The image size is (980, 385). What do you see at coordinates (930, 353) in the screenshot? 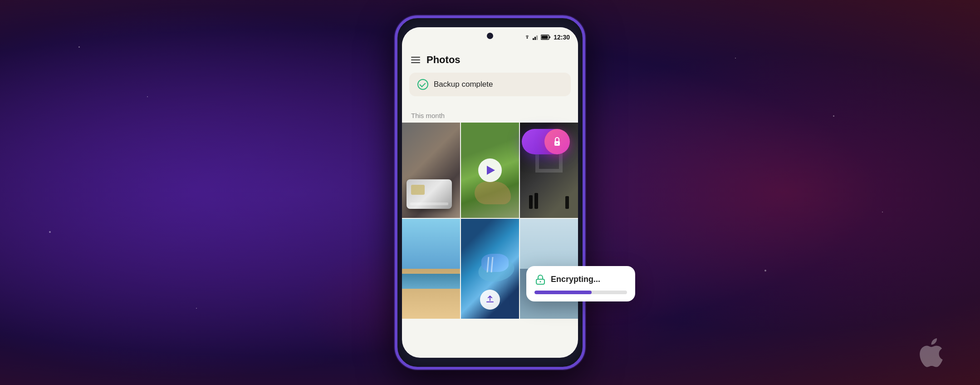
I see `apple-logo-svg` at bounding box center [930, 353].